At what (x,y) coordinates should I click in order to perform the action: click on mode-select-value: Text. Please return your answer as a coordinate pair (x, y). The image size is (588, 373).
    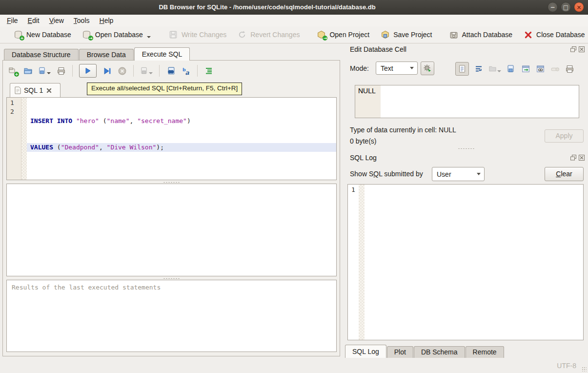
    Looking at the image, I should click on (387, 68).